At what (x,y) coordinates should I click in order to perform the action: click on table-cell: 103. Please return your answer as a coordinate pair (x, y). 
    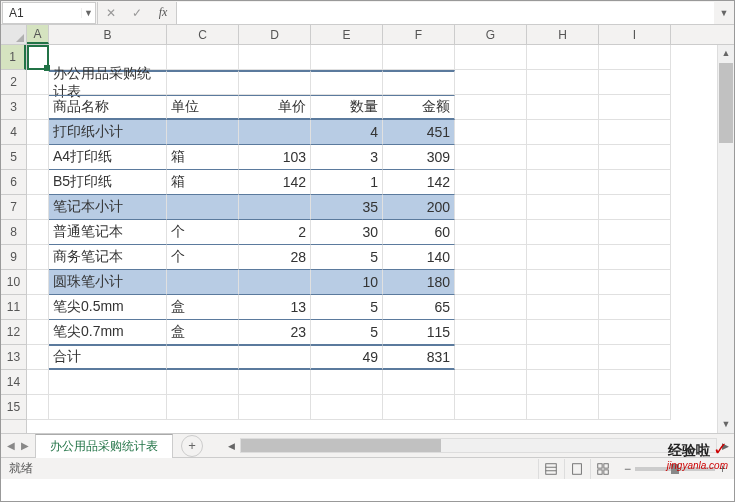
    Looking at the image, I should click on (275, 158).